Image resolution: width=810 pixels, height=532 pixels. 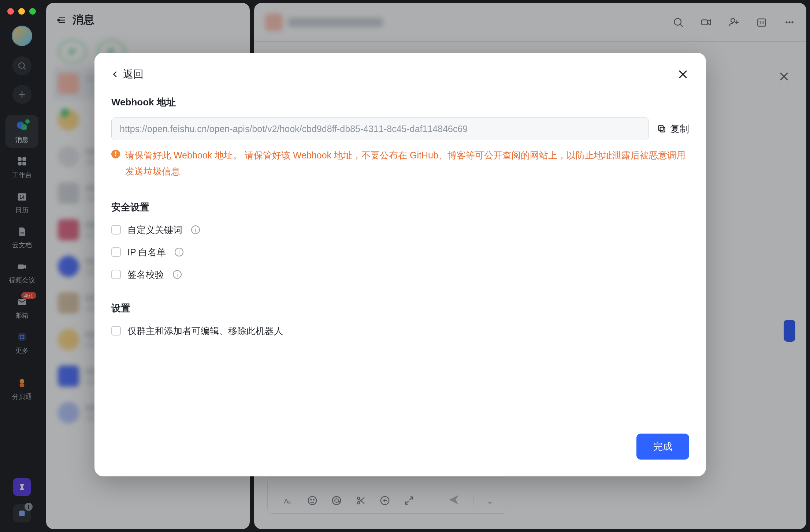 What do you see at coordinates (400, 308) in the screenshot?
I see `settings-section-title: 设置` at bounding box center [400, 308].